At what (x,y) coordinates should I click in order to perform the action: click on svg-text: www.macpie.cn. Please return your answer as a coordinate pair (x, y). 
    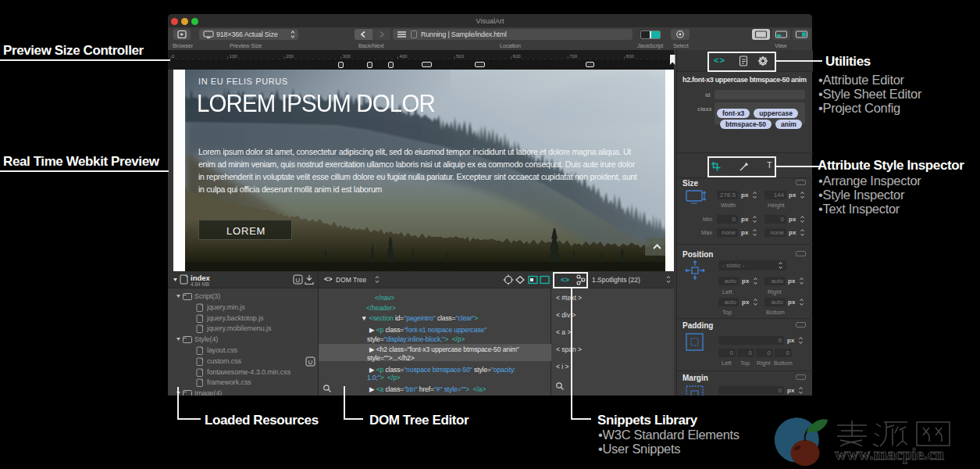
    Looking at the image, I should click on (889, 454).